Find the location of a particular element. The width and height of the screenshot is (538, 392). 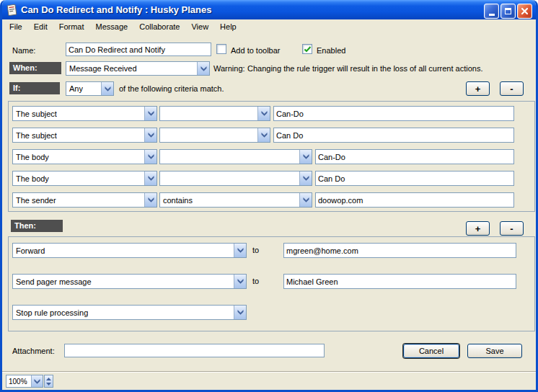

zoom-level-dropdown: 100% is located at coordinates (25, 381).